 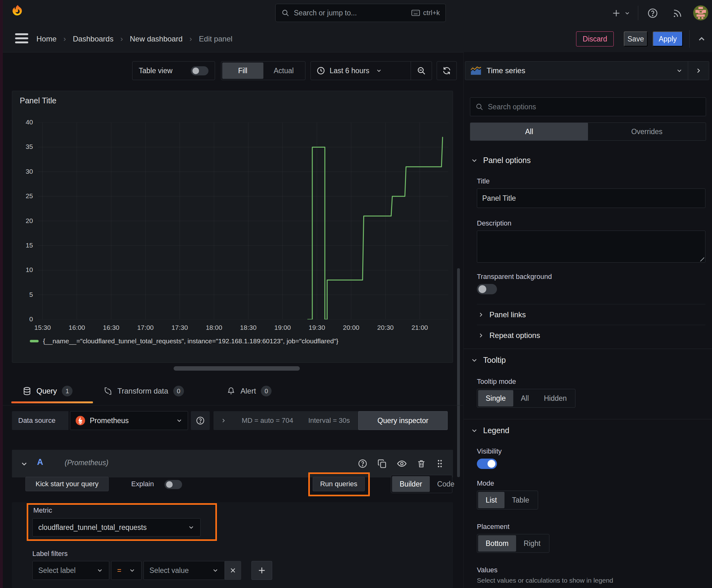 What do you see at coordinates (515, 335) in the screenshot?
I see `repeat-options-heading: Repeat options` at bounding box center [515, 335].